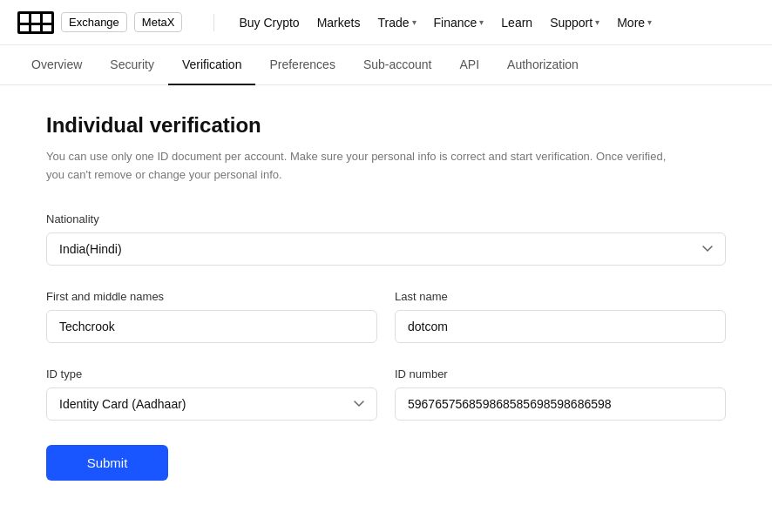 Image resolution: width=772 pixels, height=532 pixels. What do you see at coordinates (386, 125) in the screenshot?
I see `page-title: Individual verification` at bounding box center [386, 125].